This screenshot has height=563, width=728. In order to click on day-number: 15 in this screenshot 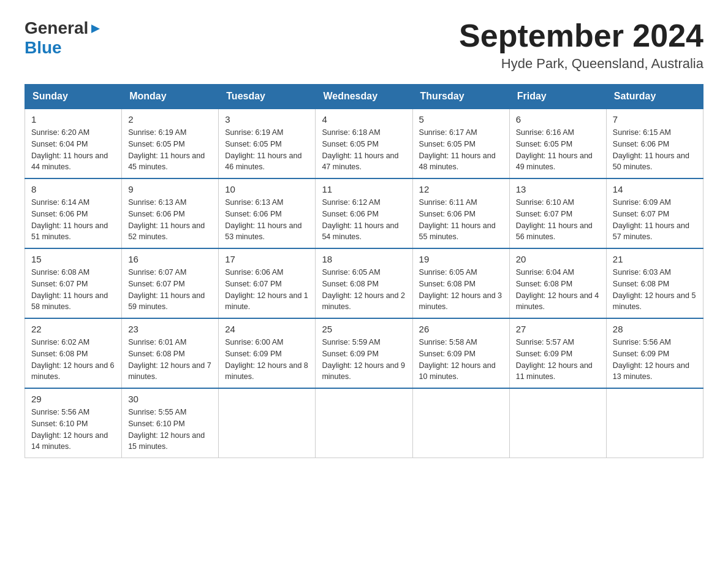, I will do `click(74, 259)`.